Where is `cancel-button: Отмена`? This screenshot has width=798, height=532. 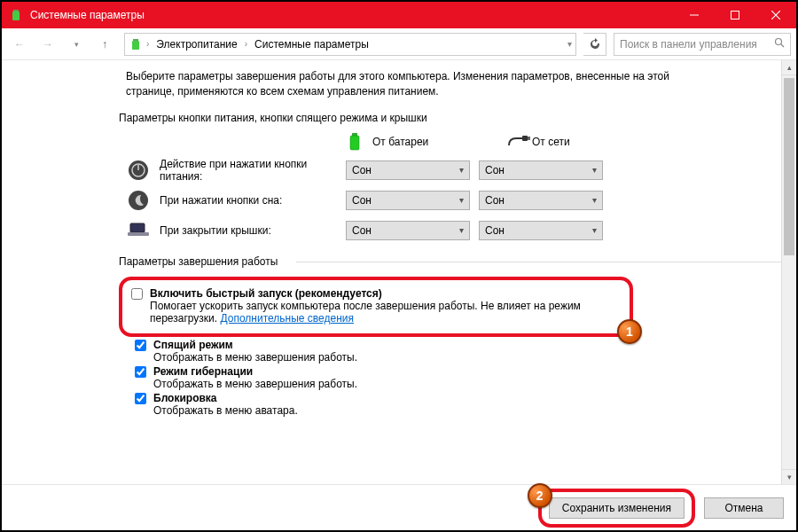
cancel-button: Отмена is located at coordinates (744, 508).